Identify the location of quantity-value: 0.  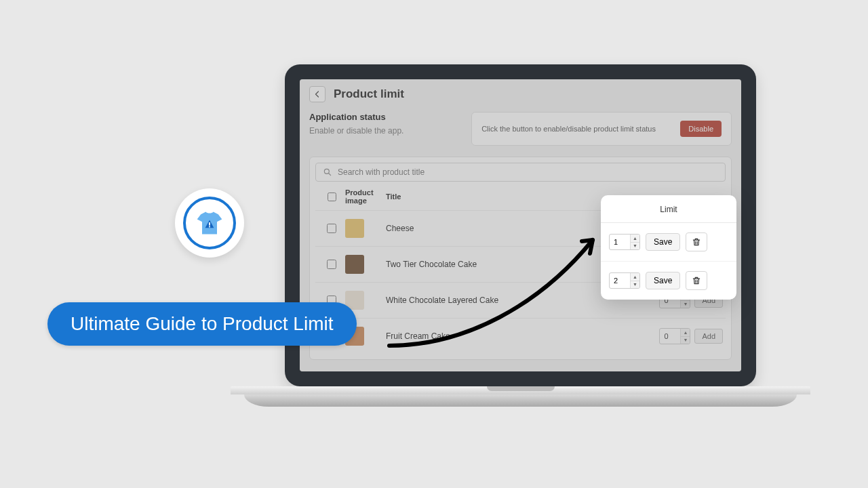
(664, 336).